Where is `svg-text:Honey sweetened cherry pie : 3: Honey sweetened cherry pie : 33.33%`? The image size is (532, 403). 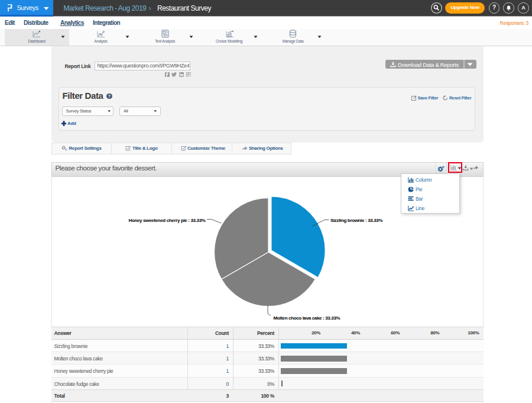 svg-text:Honey sweetened cherry pie : 3: Honey sweetened cherry pie : 33.33% is located at coordinates (167, 220).